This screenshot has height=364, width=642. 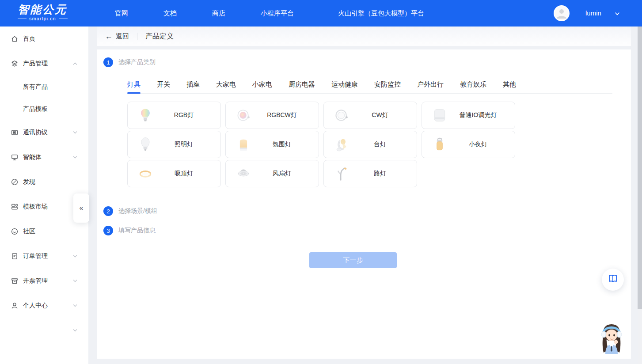 What do you see at coordinates (137, 231) in the screenshot?
I see `step-label: 填写产品信息` at bounding box center [137, 231].